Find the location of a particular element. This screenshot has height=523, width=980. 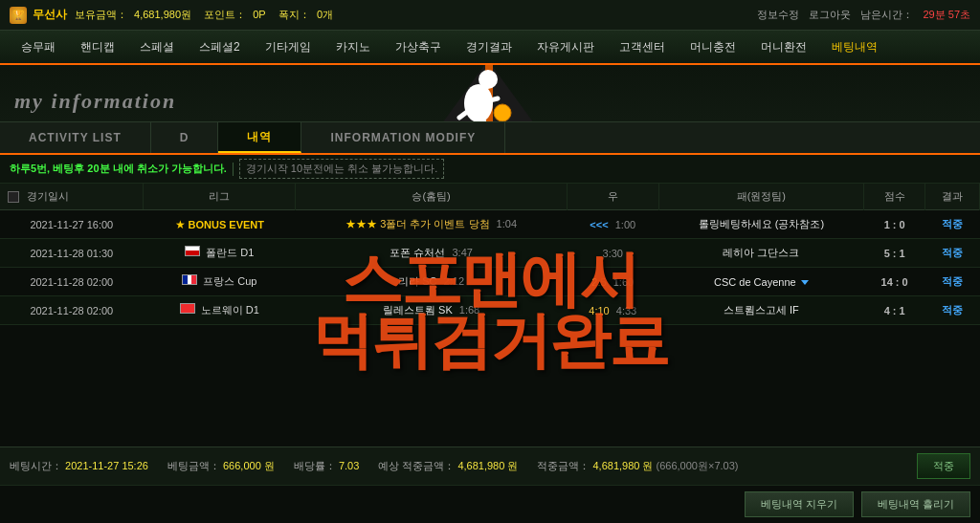

dropdown-arrow-icon is located at coordinates (805, 283).